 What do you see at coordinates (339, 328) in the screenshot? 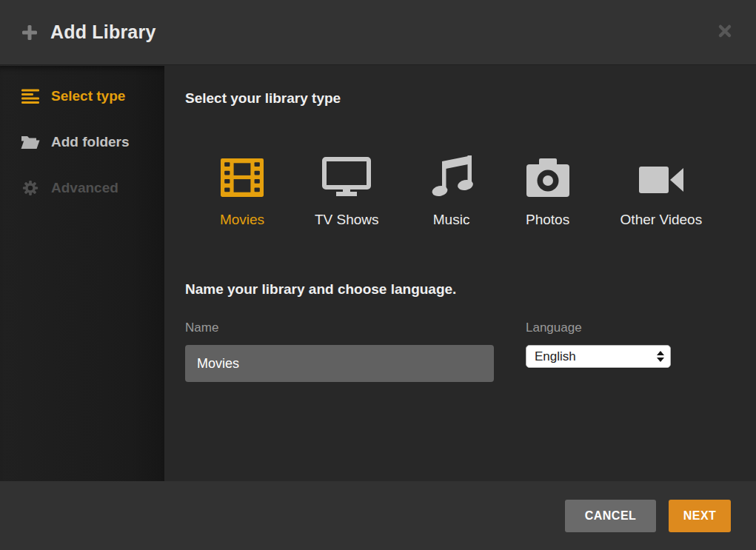
I see `name-field-label: Name` at bounding box center [339, 328].